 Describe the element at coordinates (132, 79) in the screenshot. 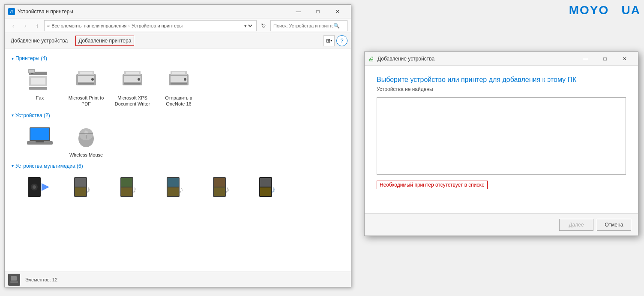

I see `xps-printer-icon` at that location.